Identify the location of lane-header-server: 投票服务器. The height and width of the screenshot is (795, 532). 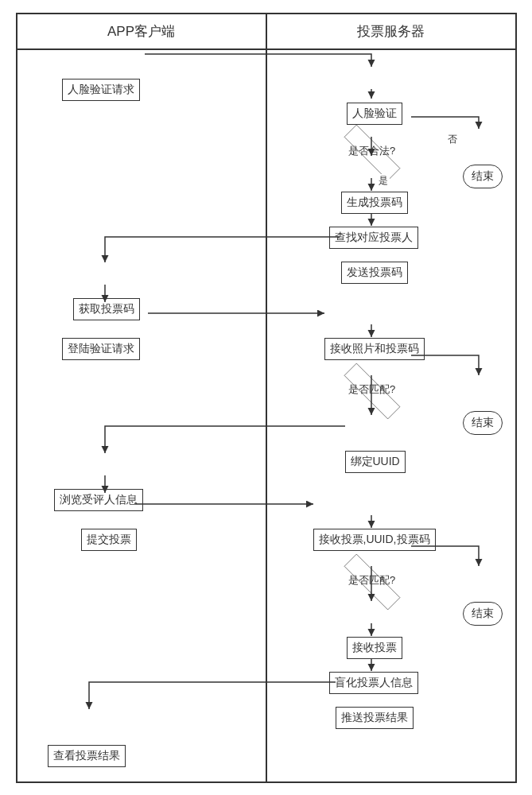
(391, 32).